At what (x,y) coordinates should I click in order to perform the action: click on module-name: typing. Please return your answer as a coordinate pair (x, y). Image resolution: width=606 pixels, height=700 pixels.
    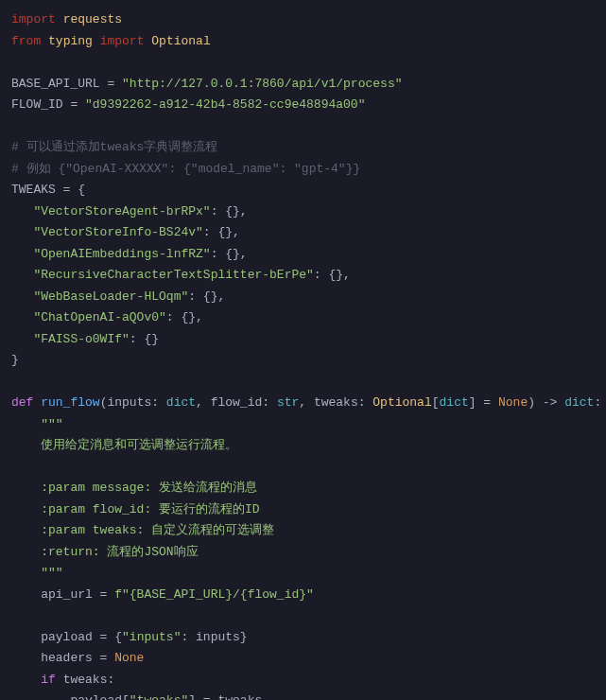
    Looking at the image, I should click on (70, 42).